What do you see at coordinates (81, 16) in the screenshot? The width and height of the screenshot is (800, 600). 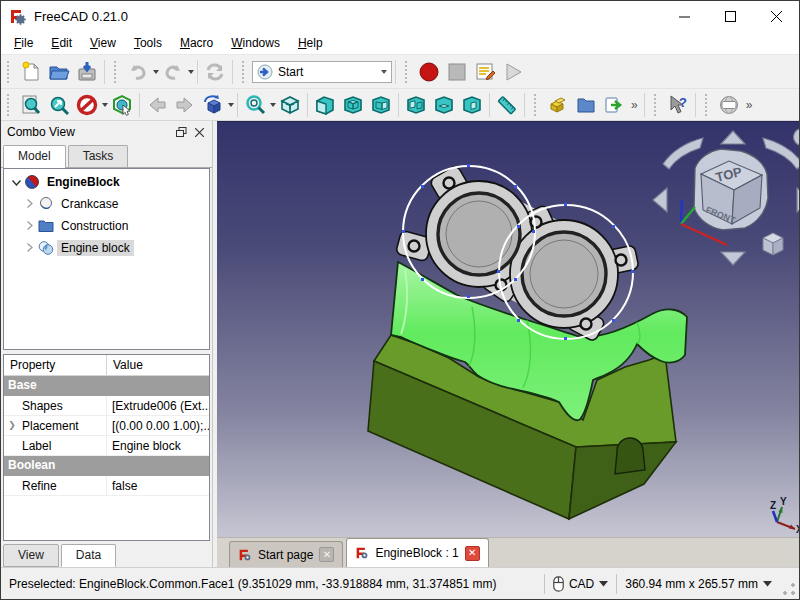 I see `window-title: FreeCAD 0.21.0` at bounding box center [81, 16].